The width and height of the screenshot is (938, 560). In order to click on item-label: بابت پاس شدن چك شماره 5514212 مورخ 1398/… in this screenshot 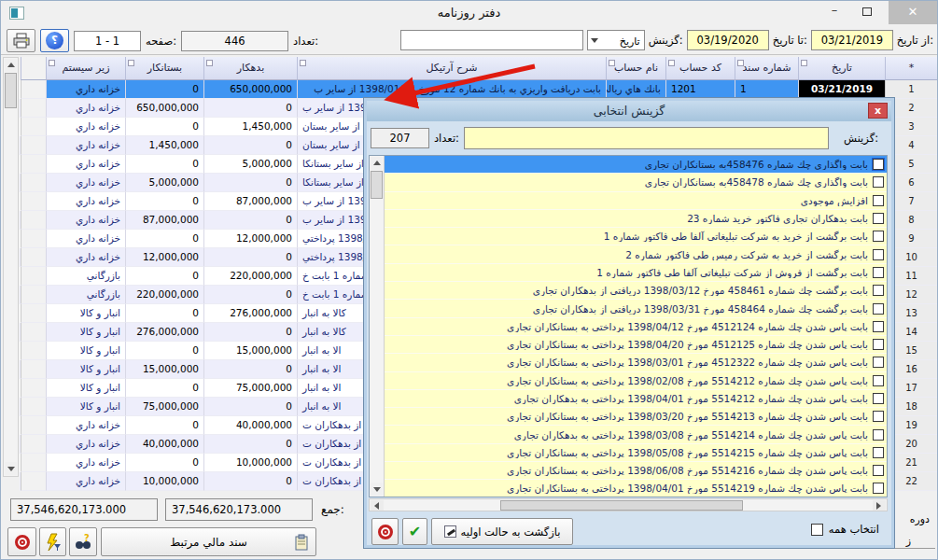, I will do `click(687, 381)`.